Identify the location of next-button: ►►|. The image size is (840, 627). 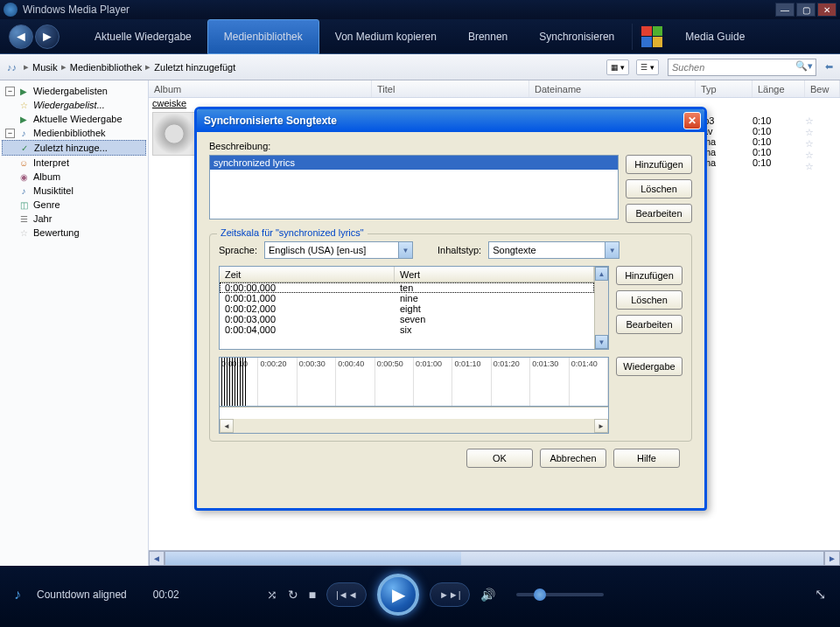
(450, 595).